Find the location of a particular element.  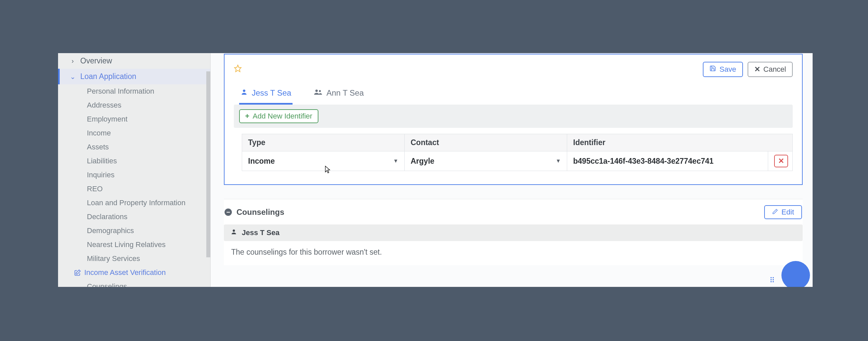

nav-declarations: Declarations is located at coordinates (134, 217).